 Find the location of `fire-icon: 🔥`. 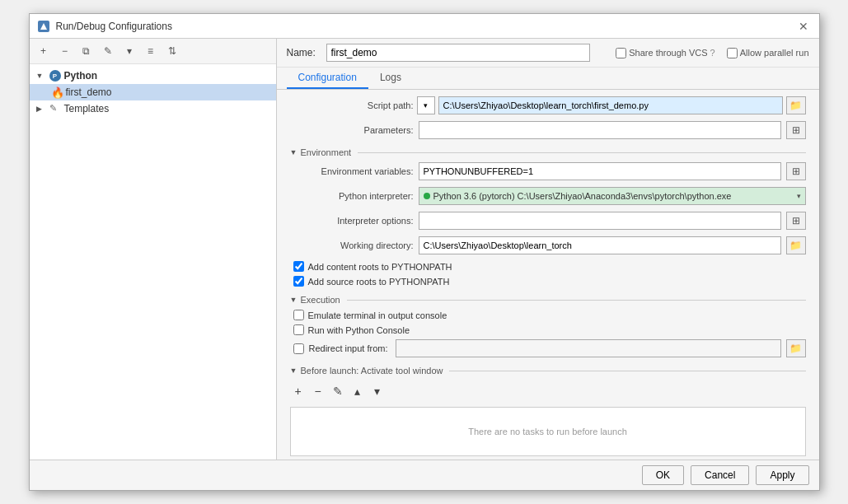

fire-icon: 🔥 is located at coordinates (57, 92).